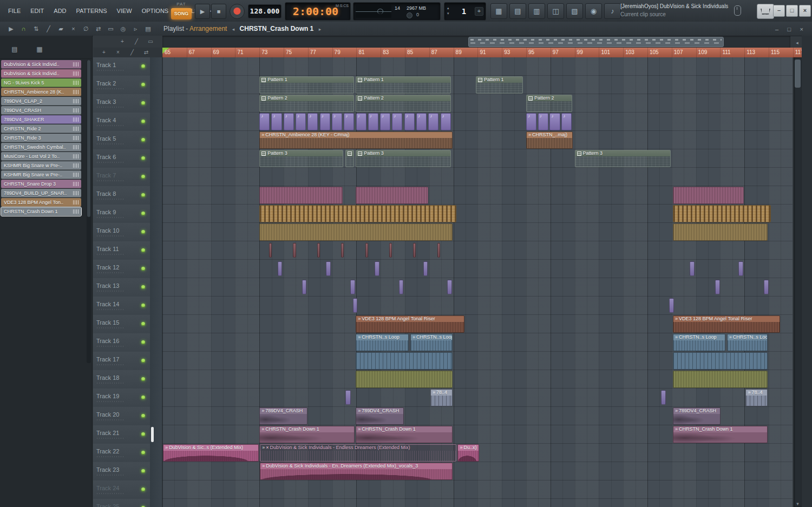 This screenshot has height=507, width=812. What do you see at coordinates (146, 52) in the screenshot?
I see `stretch-button: ⇄` at bounding box center [146, 52].